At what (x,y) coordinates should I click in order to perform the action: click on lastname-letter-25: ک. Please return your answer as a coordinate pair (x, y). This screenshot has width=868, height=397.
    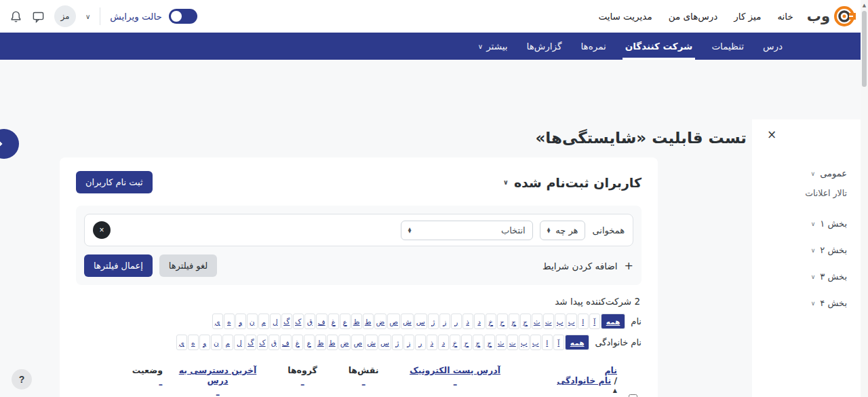
    Looking at the image, I should click on (262, 342).